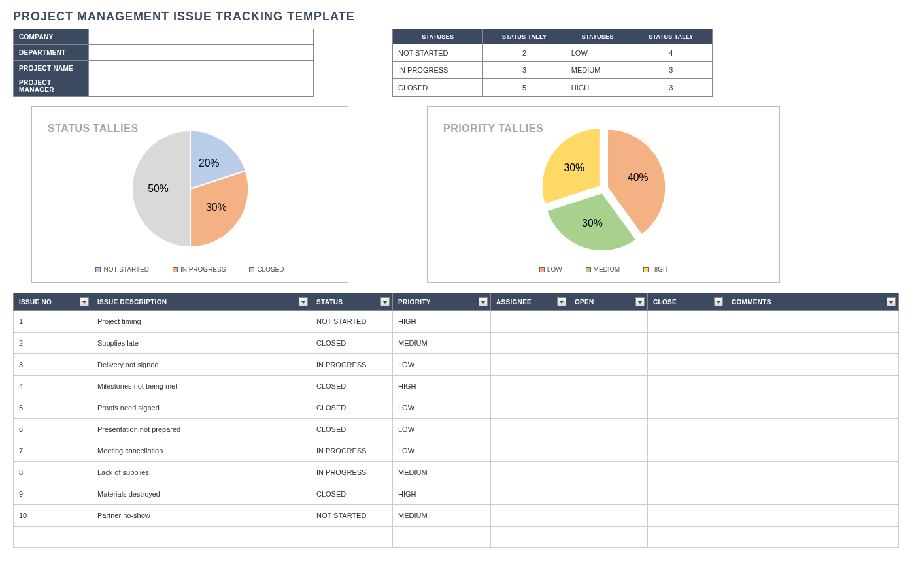 The width and height of the screenshot is (912, 588). I want to click on table-cell: Proofs need signed, so click(201, 408).